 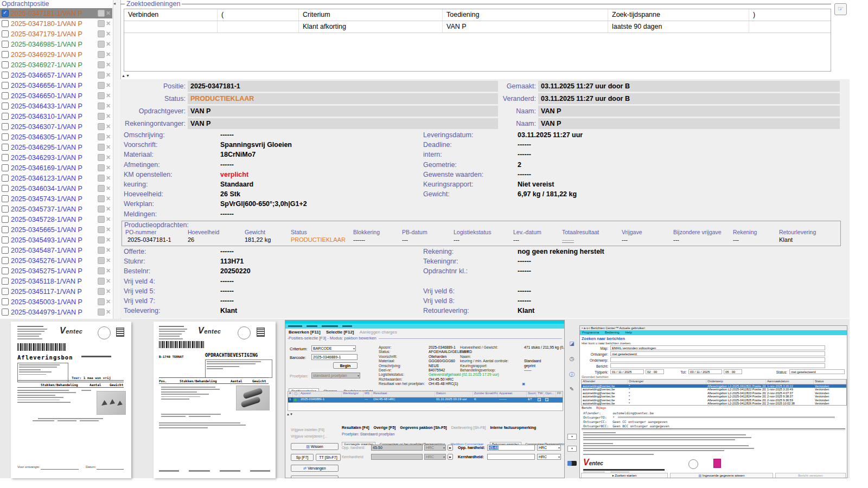 I want to click on status-select: niet geselecteerd, so click(x=817, y=372).